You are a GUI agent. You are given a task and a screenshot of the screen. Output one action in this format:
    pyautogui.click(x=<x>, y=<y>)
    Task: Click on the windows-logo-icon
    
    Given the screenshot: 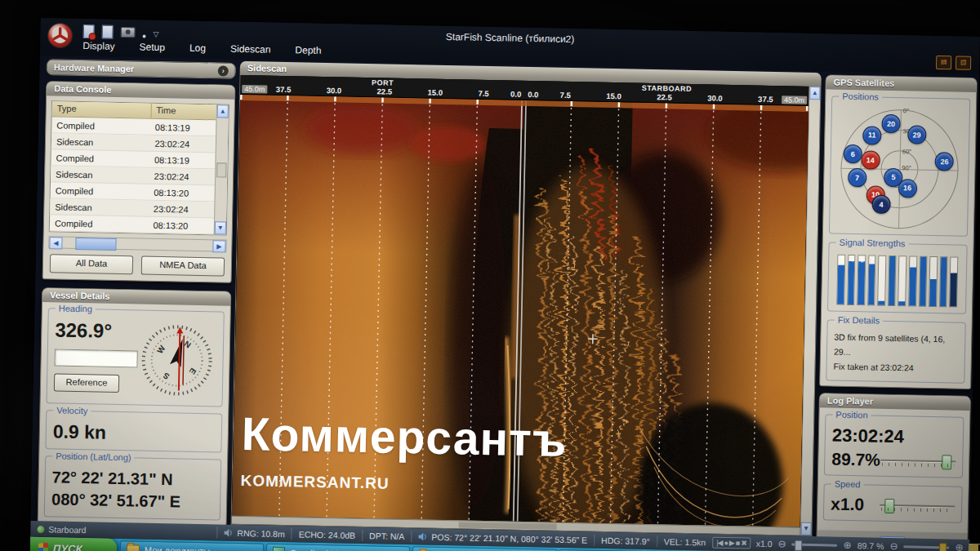 What is the action you would take?
    pyautogui.click(x=43, y=547)
    